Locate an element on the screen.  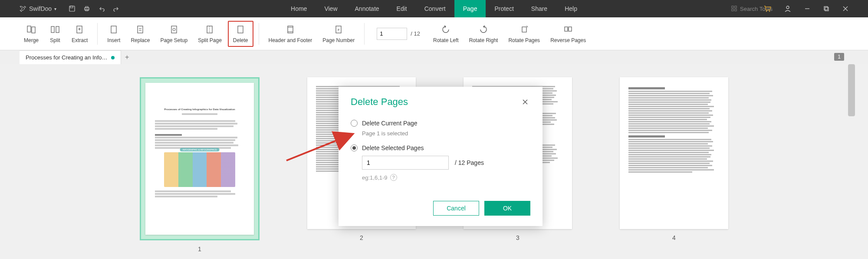
vertical-scrollbar is located at coordinates (852, 160).